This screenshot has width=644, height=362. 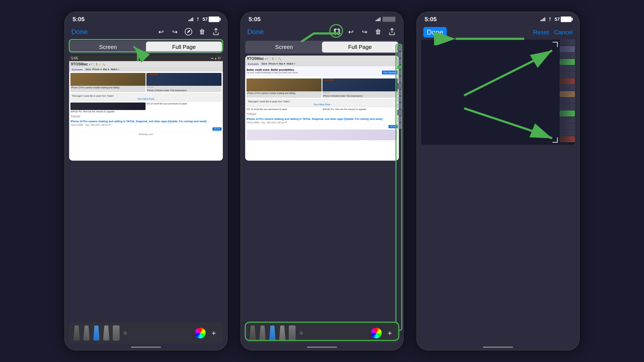 I want to click on done-button-3: Done, so click(x=435, y=32).